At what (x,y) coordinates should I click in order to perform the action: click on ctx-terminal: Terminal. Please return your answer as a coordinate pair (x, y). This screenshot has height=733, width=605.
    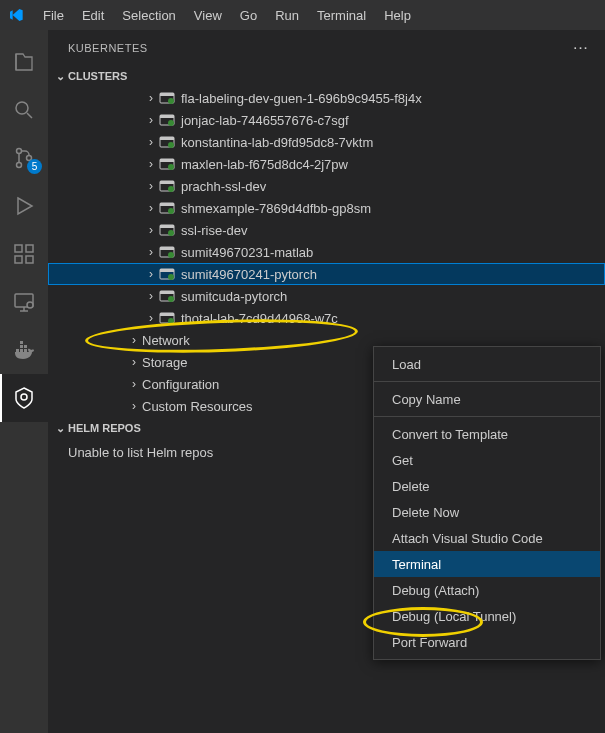
    Looking at the image, I should click on (487, 564).